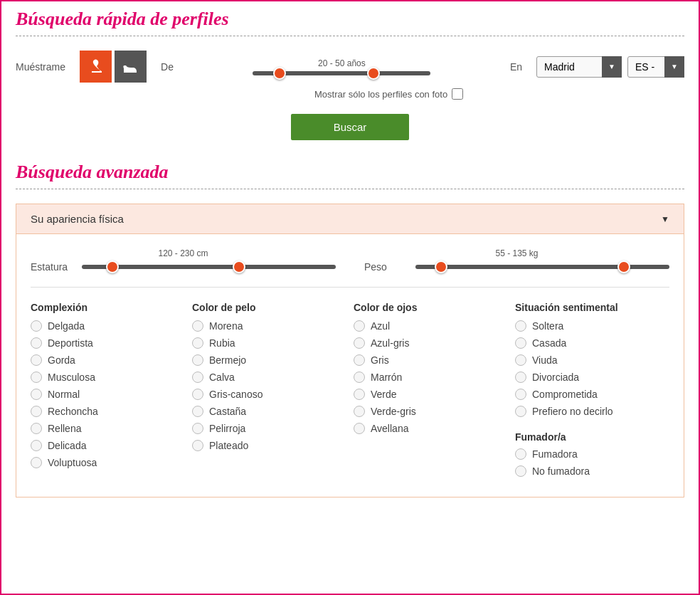 This screenshot has width=700, height=595. Describe the element at coordinates (516, 67) in the screenshot. I see `en-label: En` at that location.